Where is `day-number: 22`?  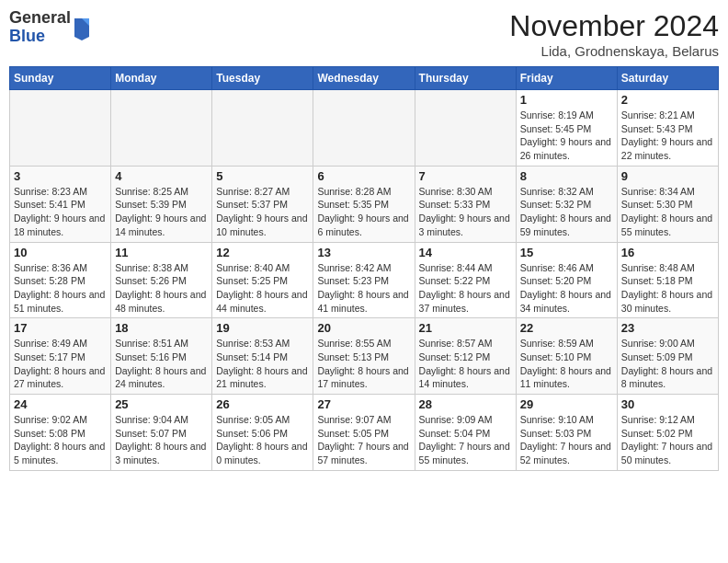
day-number: 22 is located at coordinates (566, 327).